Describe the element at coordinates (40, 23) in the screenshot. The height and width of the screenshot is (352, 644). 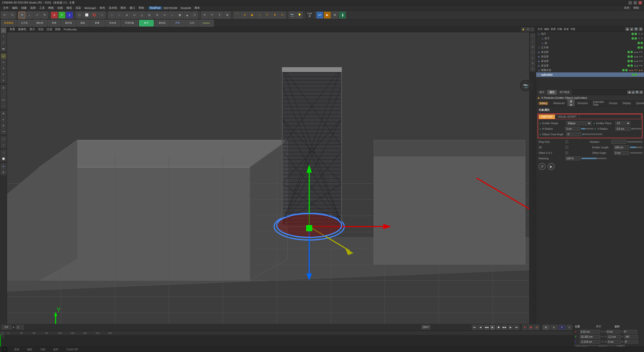
I see `boolean: 圆柱体` at that location.